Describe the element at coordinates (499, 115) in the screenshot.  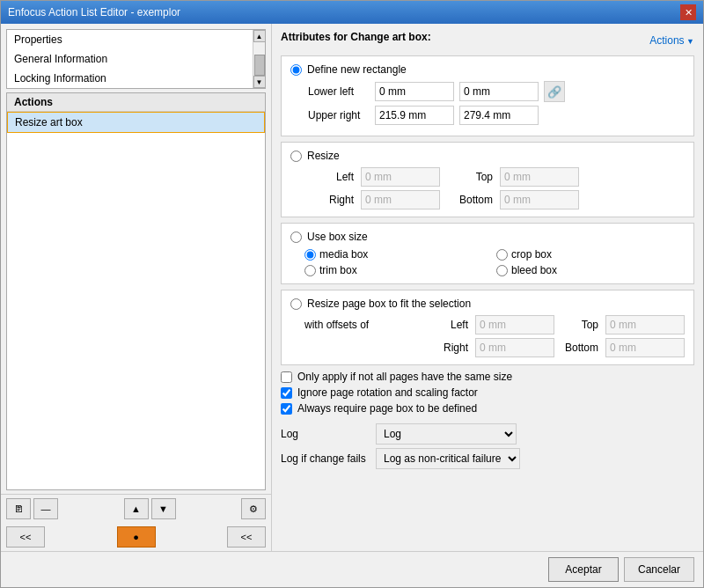
I see `upper-right-y-input` at that location.